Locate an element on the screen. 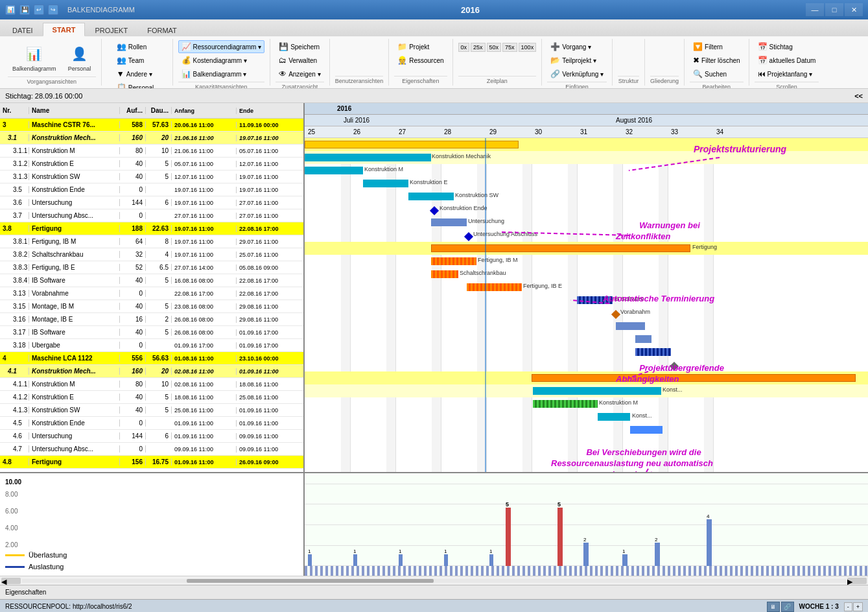 The image size is (868, 612). quick-access-redo: ↪ is located at coordinates (53, 10).